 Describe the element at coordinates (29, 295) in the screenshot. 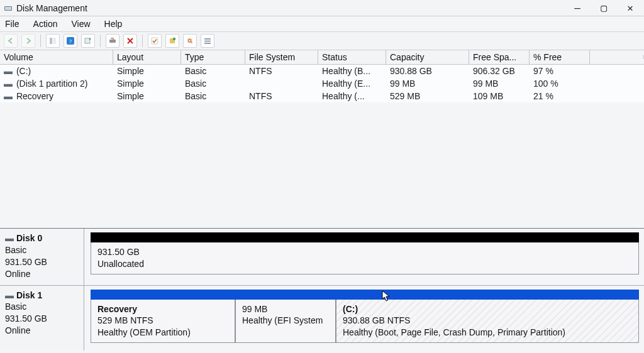

I see `disk-id: Disk 1` at that location.